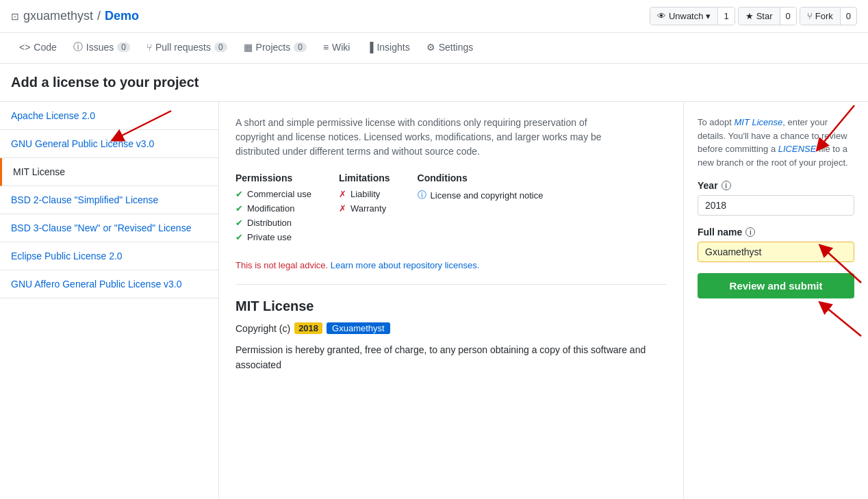  What do you see at coordinates (776, 286) in the screenshot?
I see `review-submit-button: Review and submit` at bounding box center [776, 286].